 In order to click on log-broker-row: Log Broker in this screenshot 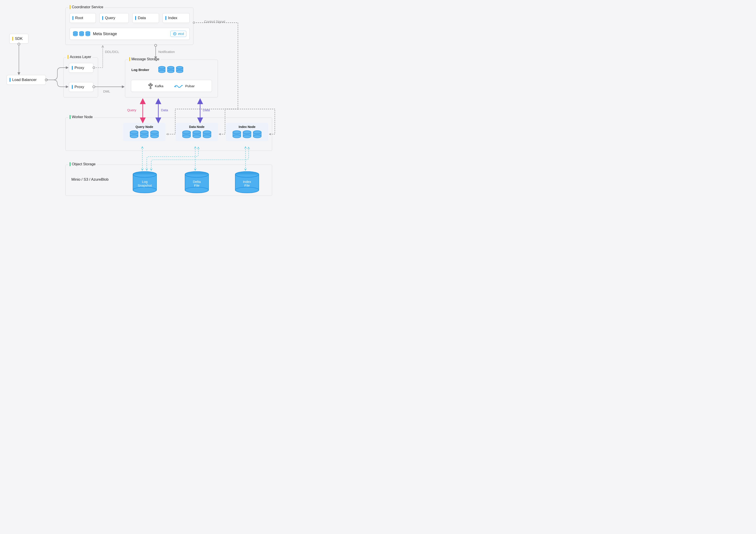, I will do `click(157, 70)`.